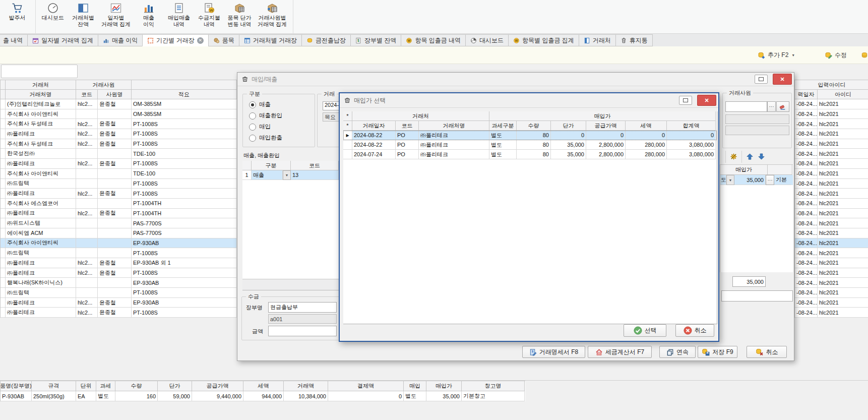  I want to click on radio-option-2: 매출환입, so click(266, 116).